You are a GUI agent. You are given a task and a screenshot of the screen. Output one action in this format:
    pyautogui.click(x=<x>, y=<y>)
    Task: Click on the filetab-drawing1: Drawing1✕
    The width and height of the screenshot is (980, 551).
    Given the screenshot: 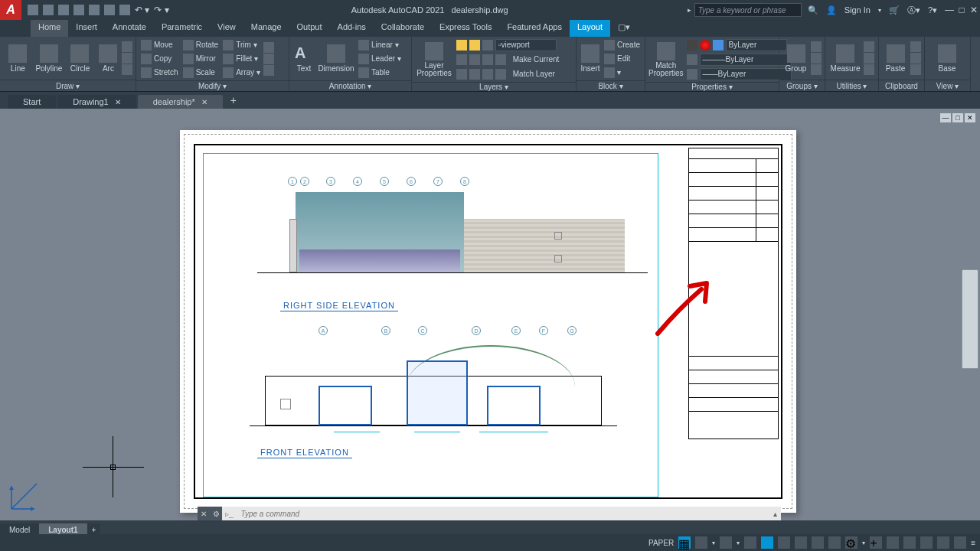 What is the action you would take?
    pyautogui.click(x=96, y=102)
    